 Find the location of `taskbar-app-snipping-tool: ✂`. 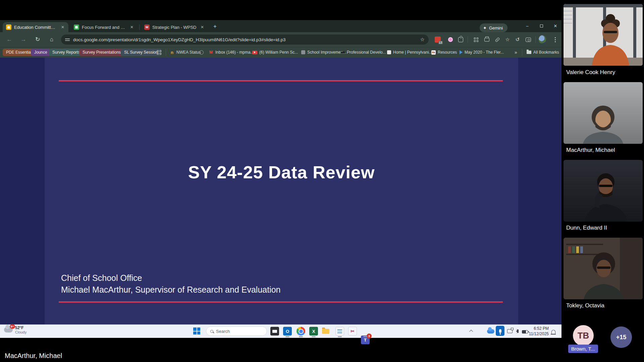

taskbar-app-snipping-tool: ✂ is located at coordinates (353, 331).